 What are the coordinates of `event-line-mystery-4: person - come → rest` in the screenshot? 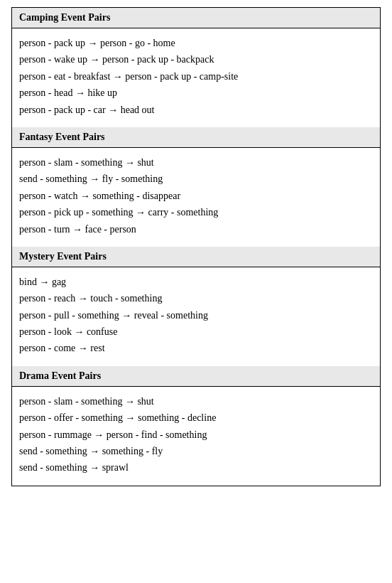 It's located at (196, 348).